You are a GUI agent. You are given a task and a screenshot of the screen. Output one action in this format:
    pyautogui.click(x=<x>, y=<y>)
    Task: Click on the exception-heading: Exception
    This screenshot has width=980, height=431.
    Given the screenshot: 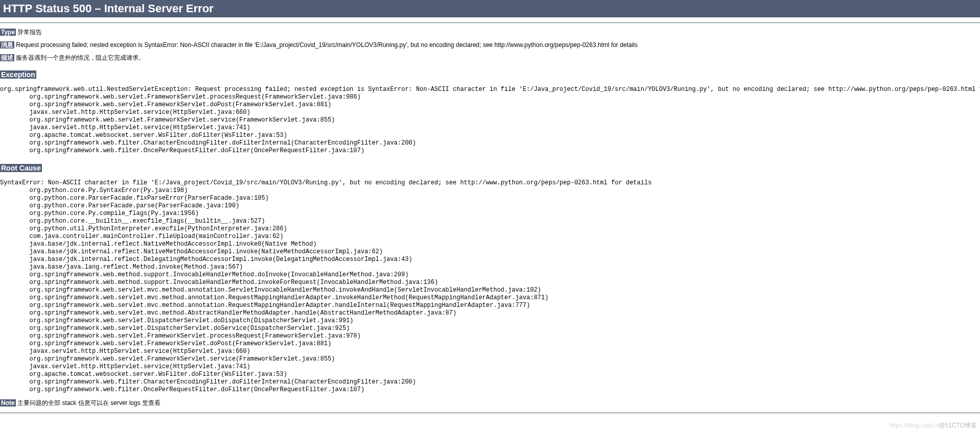 What is the action you would take?
    pyautogui.click(x=18, y=75)
    